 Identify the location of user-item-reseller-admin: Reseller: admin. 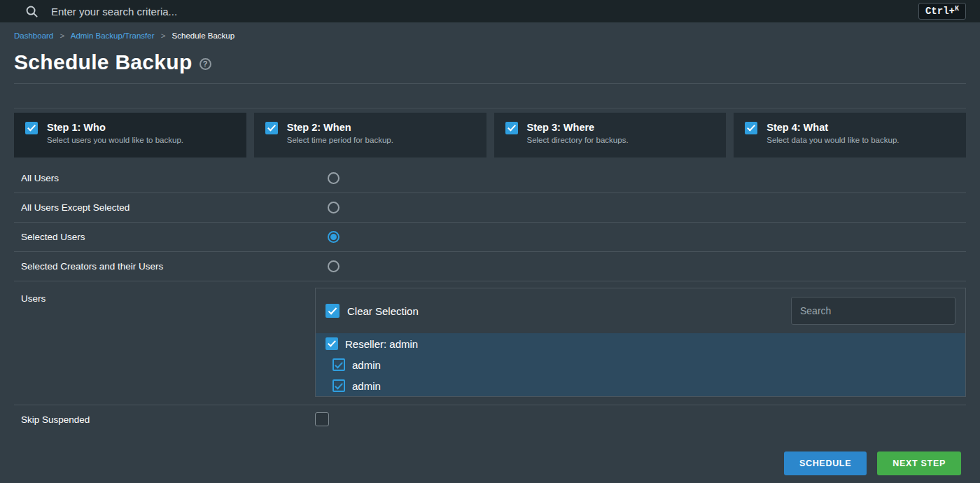
(640, 344).